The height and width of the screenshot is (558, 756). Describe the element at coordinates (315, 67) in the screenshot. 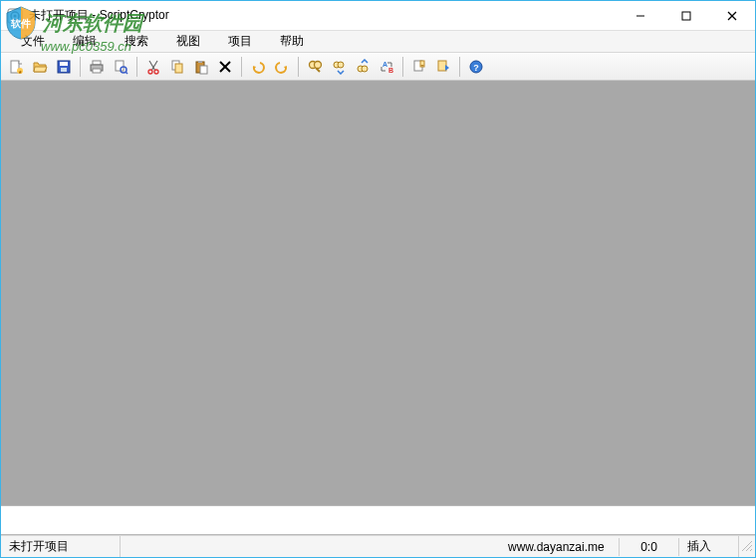

I see `find-button` at that location.